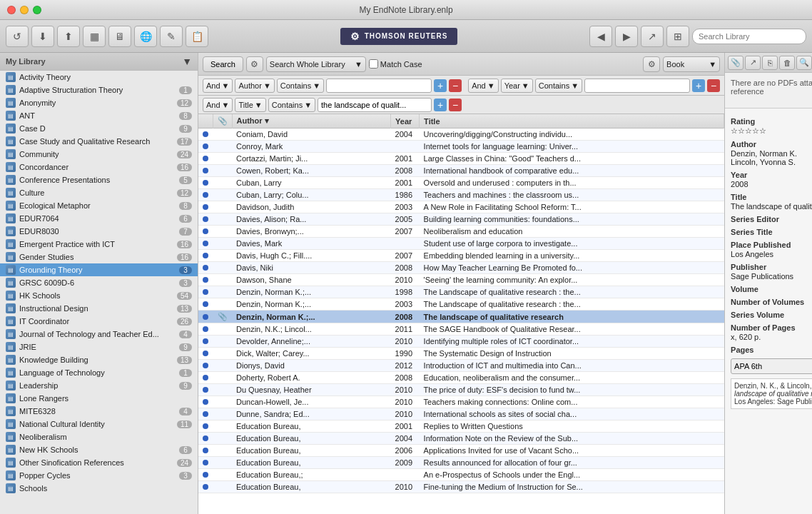 Image resolution: width=812 pixels, height=514 pixels. Describe the element at coordinates (461, 220) in the screenshot. I see `table-row: Davies, Alison; Ra...2005Building learni…` at that location.